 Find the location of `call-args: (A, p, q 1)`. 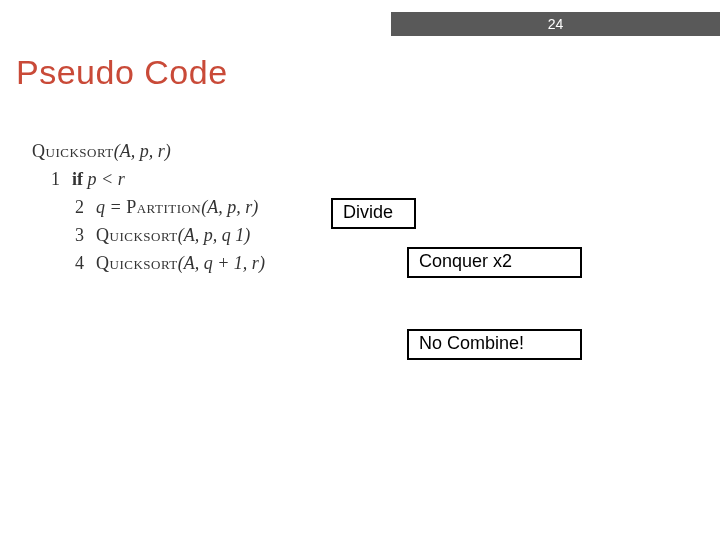

call-args: (A, p, q 1) is located at coordinates (214, 235).